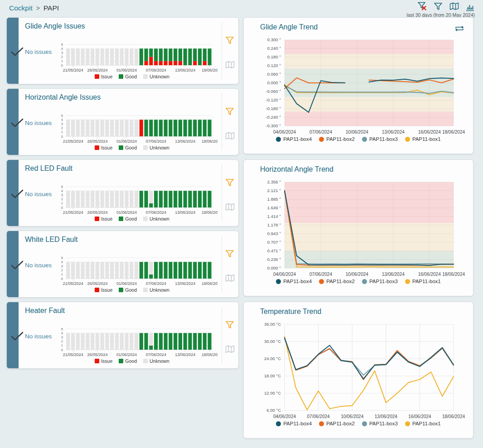 This screenshot has height=448, width=483. Describe the element at coordinates (274, 207) in the screenshot. I see `svg-text: 1.649 °` at that location.